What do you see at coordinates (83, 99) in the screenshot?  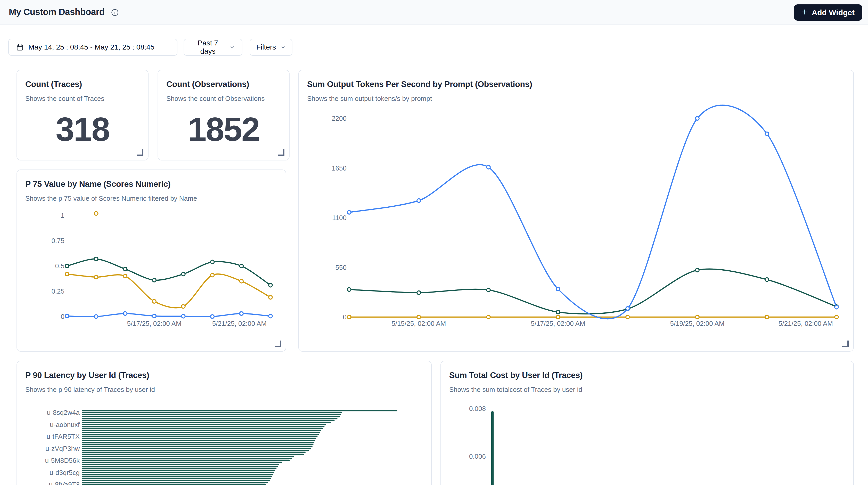 I see `widget-subtitle: Shows the count of Traces` at bounding box center [83, 99].